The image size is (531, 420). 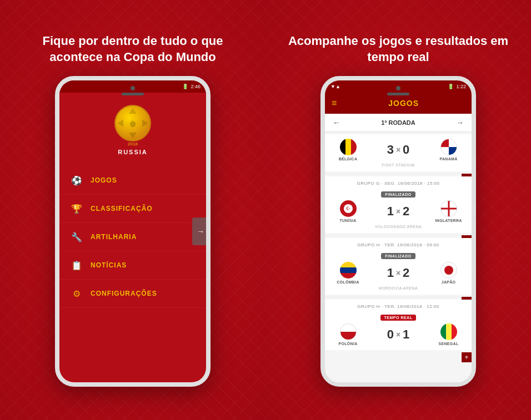 What do you see at coordinates (398, 150) in the screenshot?
I see `match-1-score: 3 × 0` at bounding box center [398, 150].